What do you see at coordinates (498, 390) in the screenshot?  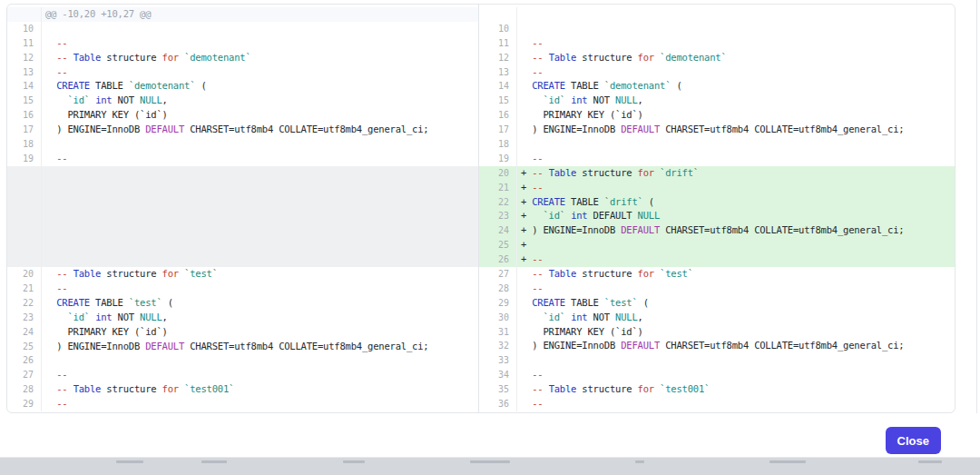 I see `line-number: 35` at bounding box center [498, 390].